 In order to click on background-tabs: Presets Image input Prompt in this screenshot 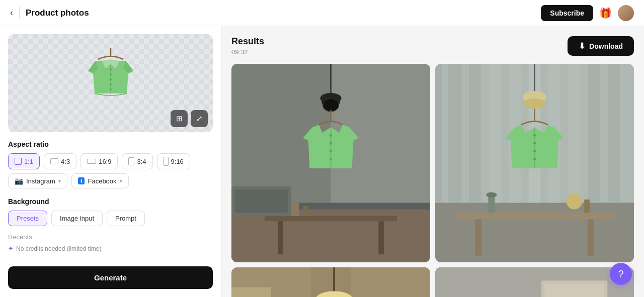, I will do `click(111, 218)`.